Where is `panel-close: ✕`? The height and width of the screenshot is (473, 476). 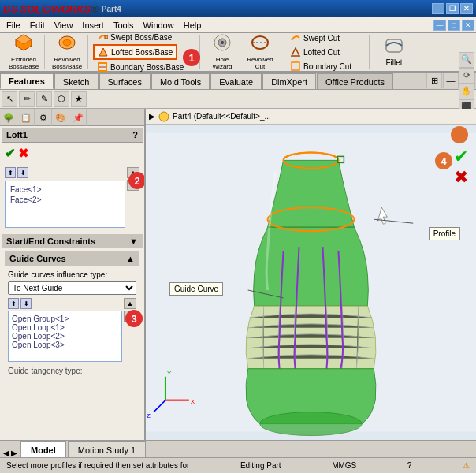
panel-close: ✕ is located at coordinates (468, 25).